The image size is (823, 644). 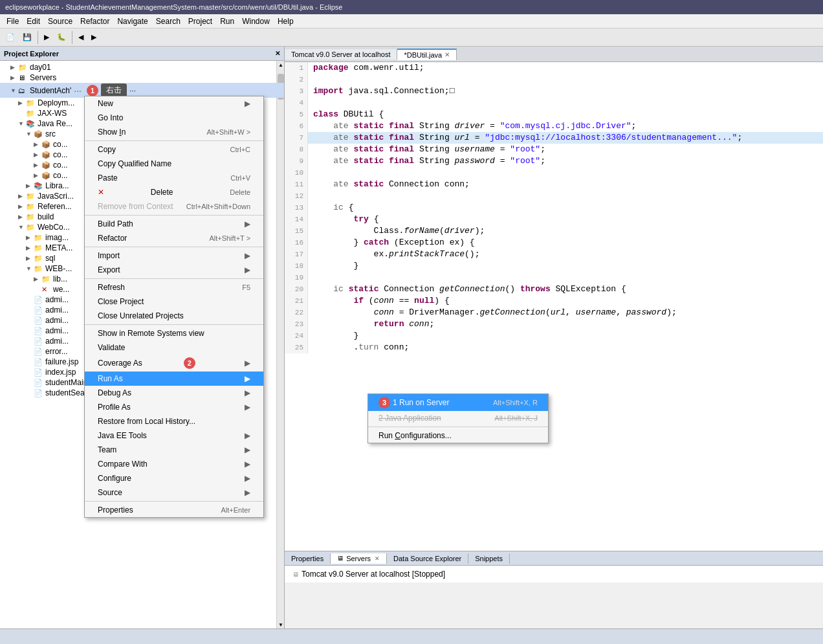 What do you see at coordinates (174, 450) in the screenshot?
I see `ctx-team: Team ▶` at bounding box center [174, 450].